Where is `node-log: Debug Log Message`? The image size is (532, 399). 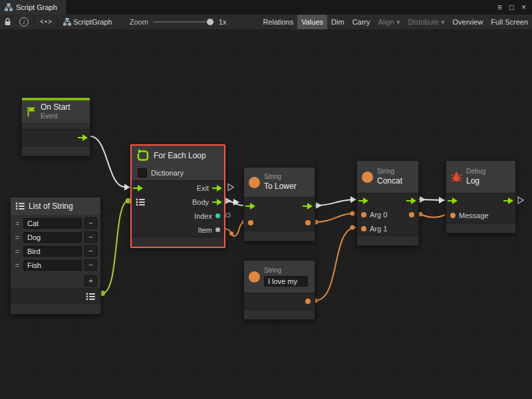 node-log: Debug Log Message is located at coordinates (481, 197).